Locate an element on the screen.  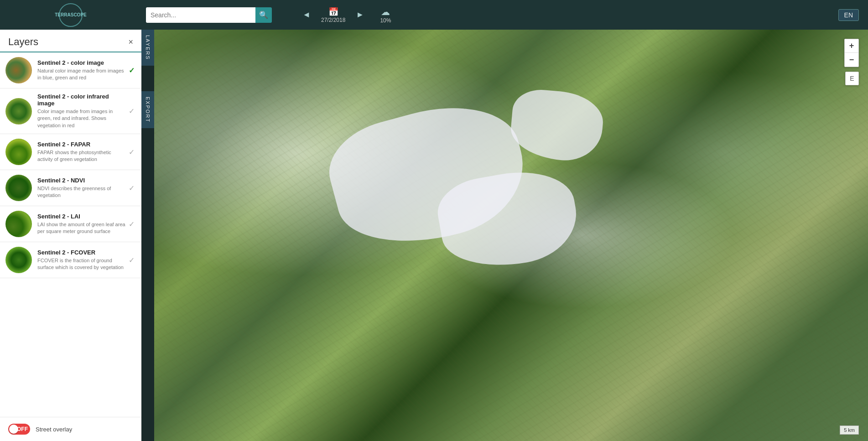
toggle-off-label: OFF is located at coordinates (22, 429).